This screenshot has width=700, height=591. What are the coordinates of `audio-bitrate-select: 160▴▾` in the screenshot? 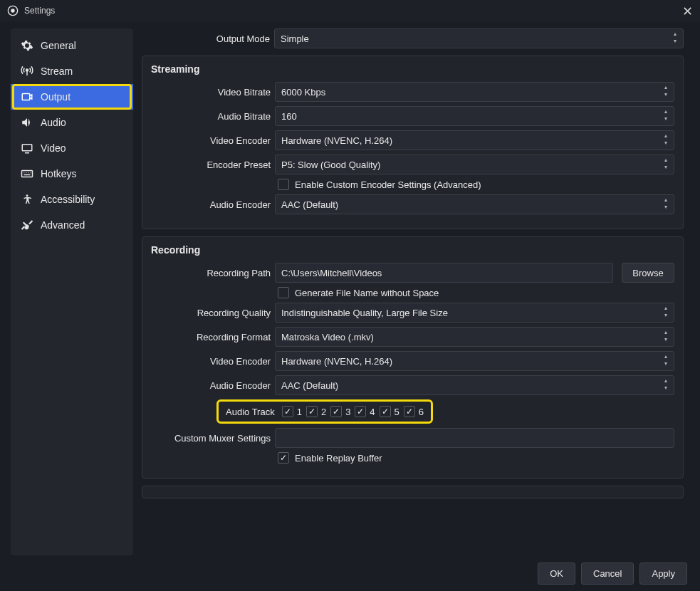 It's located at (474, 116).